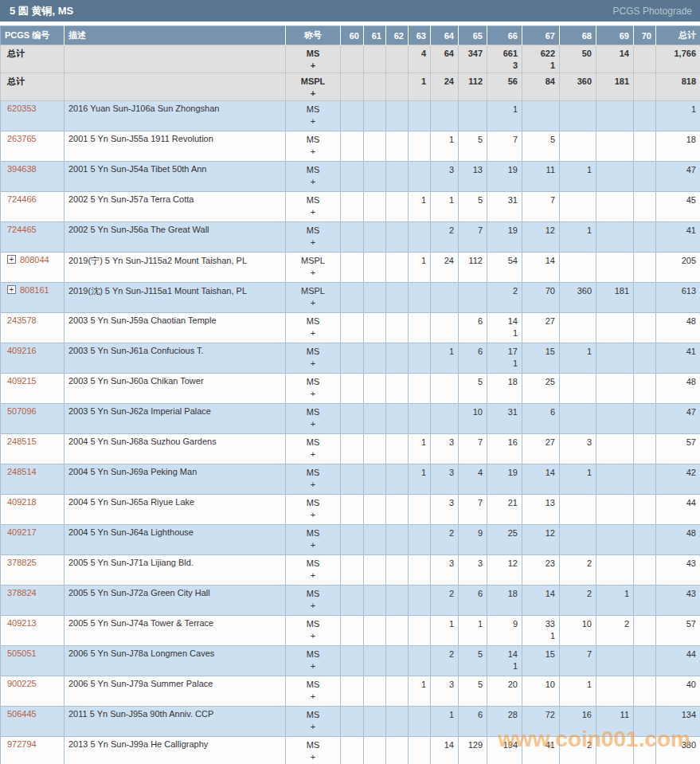 The height and width of the screenshot is (764, 700). I want to click on pcgs-number-link: 972794, so click(22, 744).